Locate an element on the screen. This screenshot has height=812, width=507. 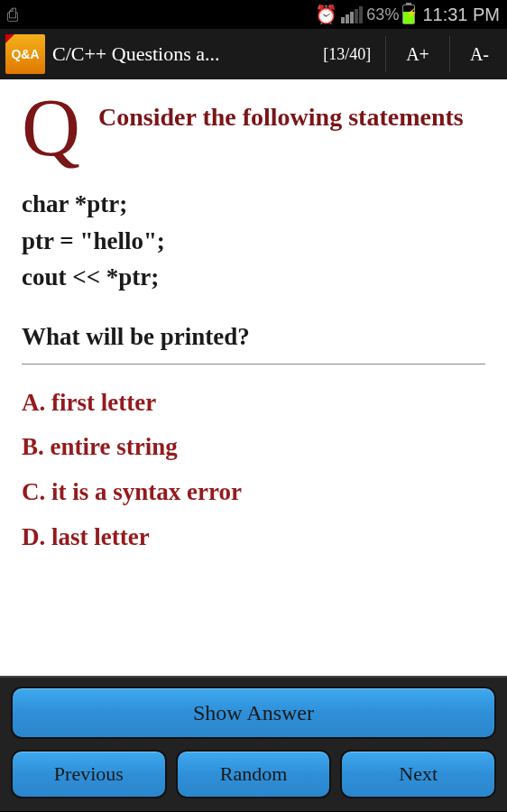
question-marker: Q is located at coordinates (51, 128).